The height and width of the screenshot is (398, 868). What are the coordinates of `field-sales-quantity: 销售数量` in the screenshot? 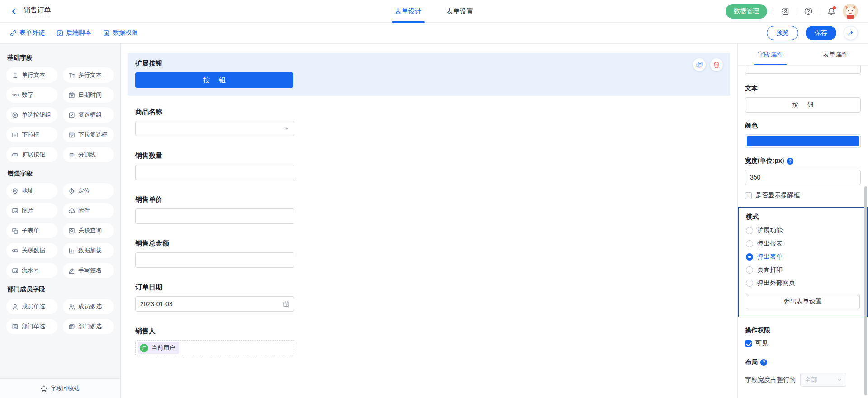 It's located at (429, 166).